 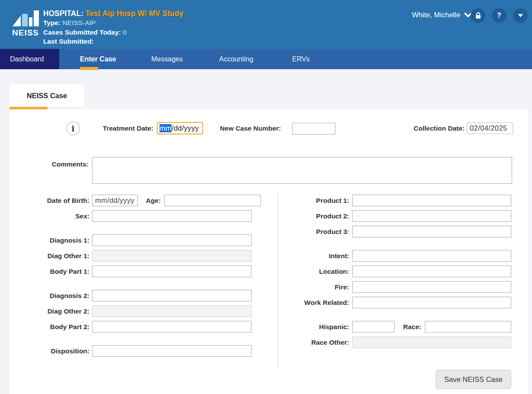 What do you see at coordinates (54, 327) in the screenshot?
I see `body-part2-label: Body Part 2:` at bounding box center [54, 327].